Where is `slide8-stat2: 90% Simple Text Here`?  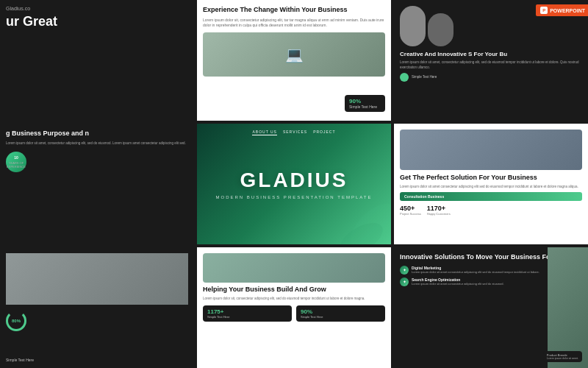 slide8-stat2: 90% Simple Text Here is located at coordinates (341, 314).